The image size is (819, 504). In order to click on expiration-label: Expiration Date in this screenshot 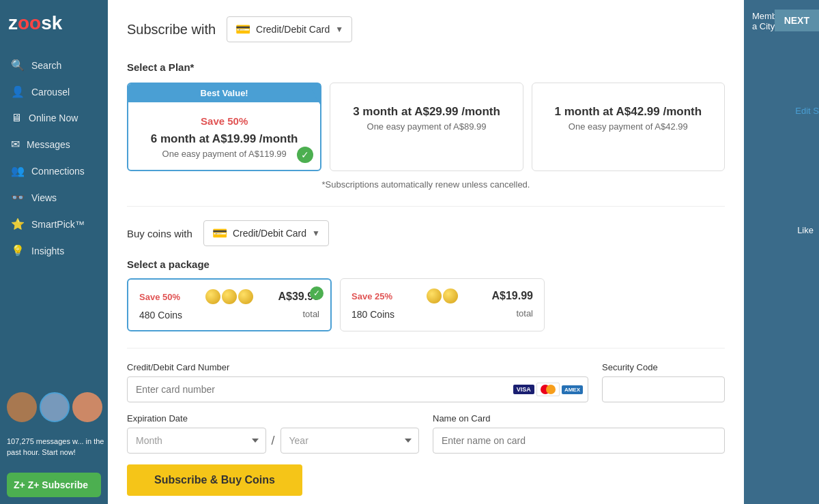, I will do `click(273, 419)`.